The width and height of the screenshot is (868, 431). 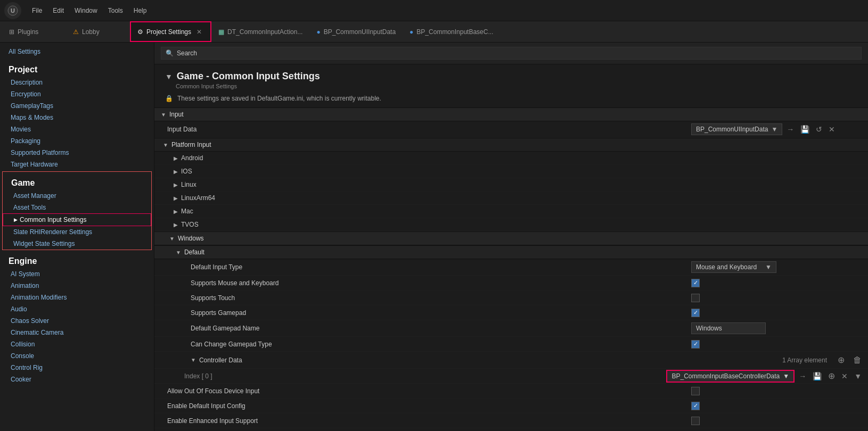 I want to click on platform-mac: ▶ Mac, so click(x=511, y=212).